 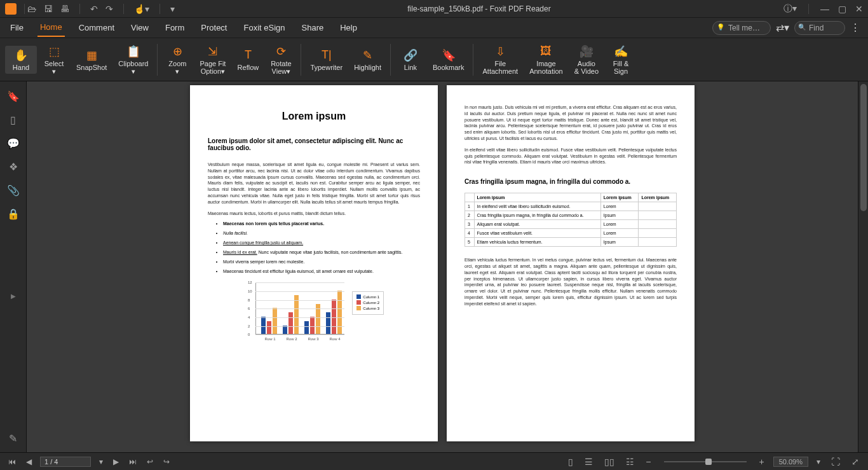 I want to click on ribbon-icon: ⊕, so click(x=178, y=52).